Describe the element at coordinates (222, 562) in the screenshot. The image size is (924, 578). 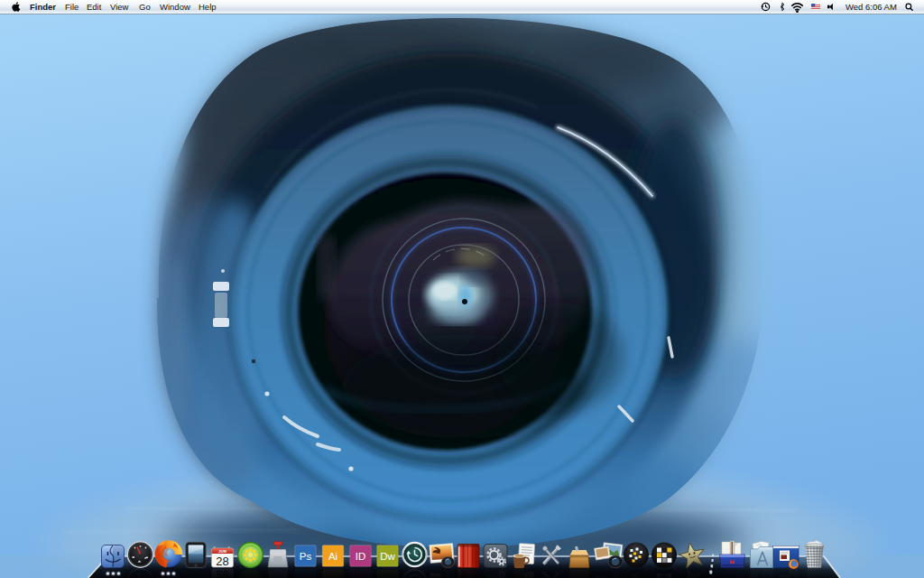
I see `svg-text: 28` at that location.